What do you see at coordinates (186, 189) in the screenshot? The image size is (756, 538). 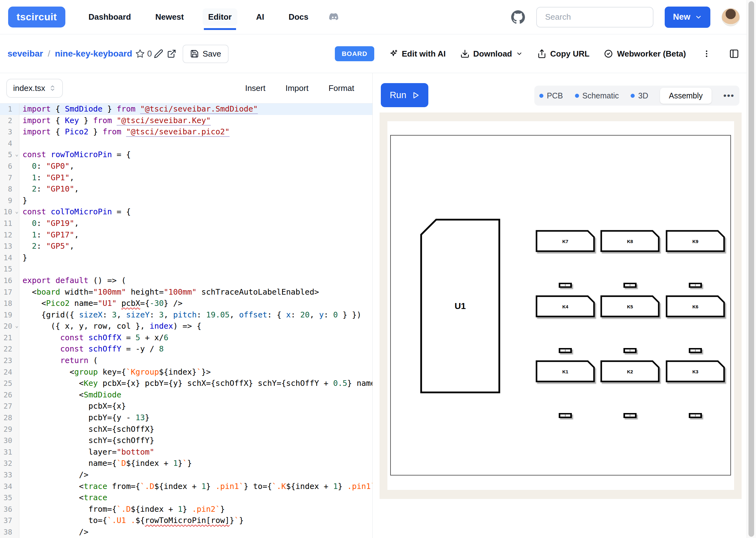 I see `code-line: 8 2: "GP10",` at bounding box center [186, 189].